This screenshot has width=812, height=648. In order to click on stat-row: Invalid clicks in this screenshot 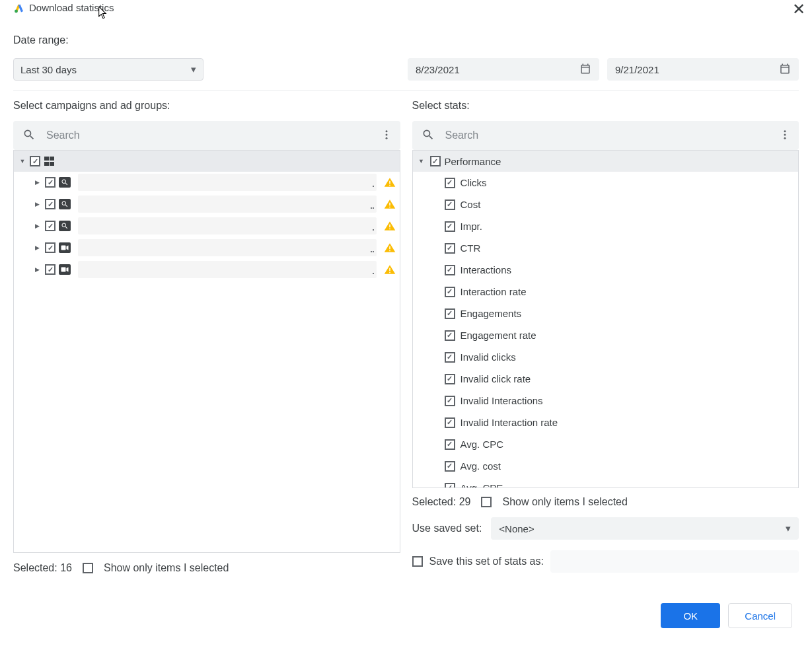, I will do `click(606, 357)`.